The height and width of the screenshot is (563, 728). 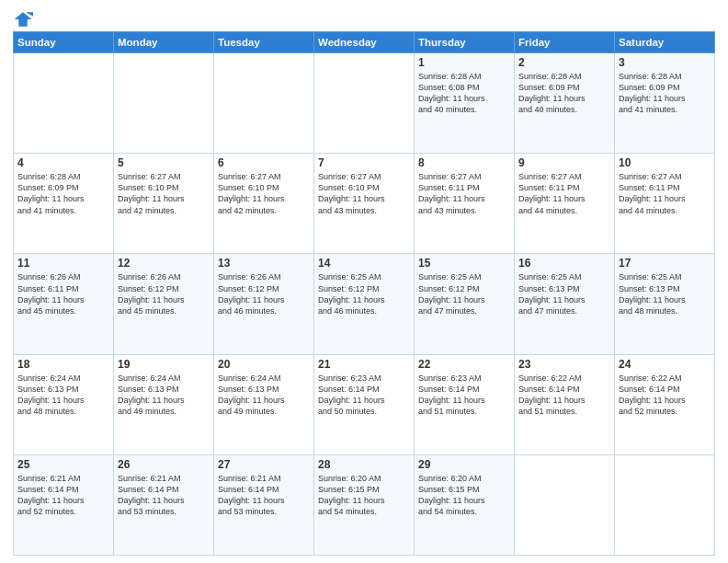 I want to click on calendar-cell: 18Sunrise: 6:24 AM Sunset: 6:13 PM Dayli…, so click(x=64, y=405).